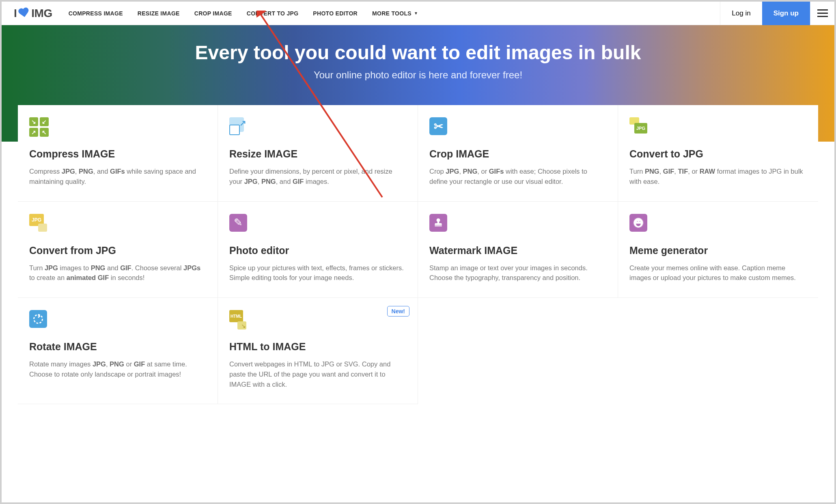 This screenshot has height=504, width=836. Describe the element at coordinates (394, 13) in the screenshot. I see `nav: COMPRESS IMAGE RESIZE IMAGE CROP IMAGE C…` at that location.